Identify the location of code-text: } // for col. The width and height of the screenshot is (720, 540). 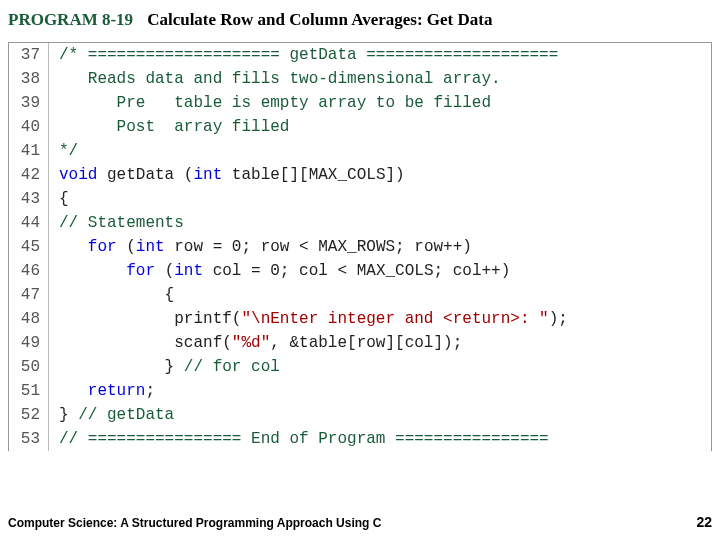
(164, 367).